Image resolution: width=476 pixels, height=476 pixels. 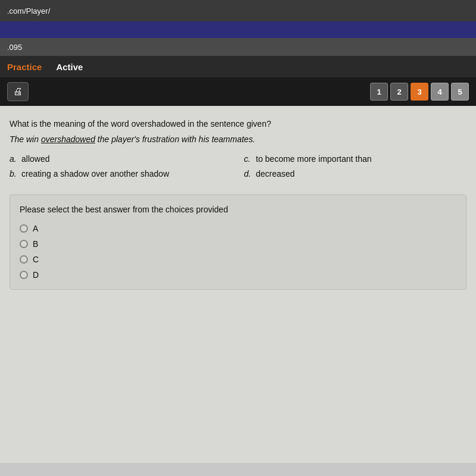 I want to click on question-number-4: 4, so click(x=440, y=92).